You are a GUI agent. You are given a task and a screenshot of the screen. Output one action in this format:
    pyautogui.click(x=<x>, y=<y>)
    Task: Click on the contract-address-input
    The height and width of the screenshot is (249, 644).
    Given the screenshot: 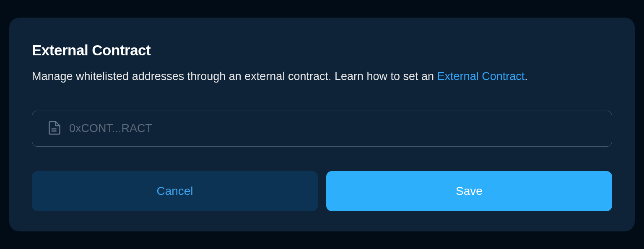 What is the action you would take?
    pyautogui.click(x=332, y=128)
    